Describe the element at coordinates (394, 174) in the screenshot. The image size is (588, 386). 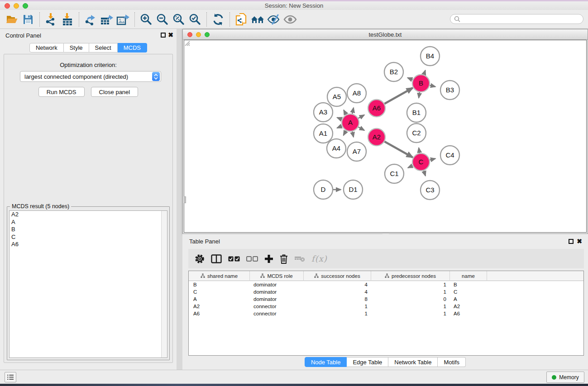
I see `graph-node-C1: C1` at that location.